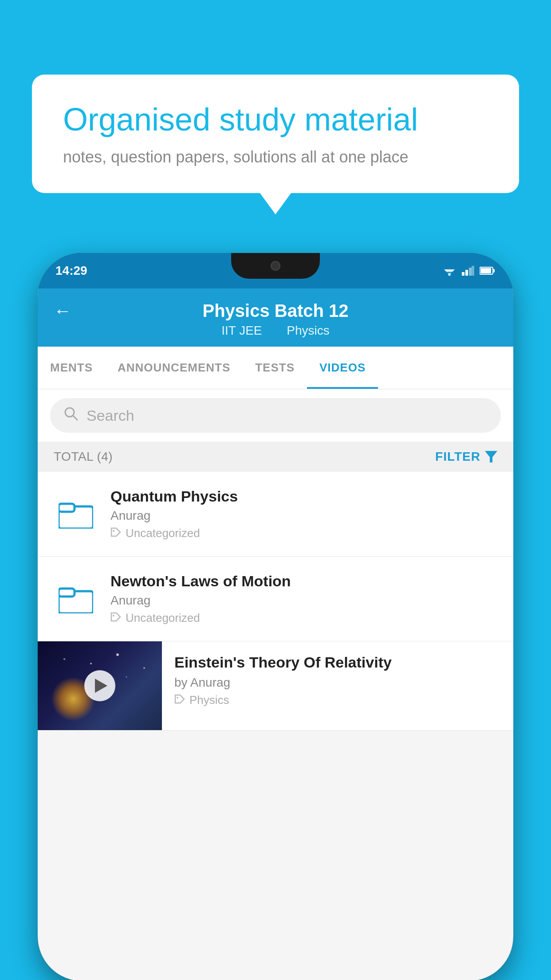 The image size is (551, 980). Describe the element at coordinates (71, 415) in the screenshot. I see `search-icon` at that location.